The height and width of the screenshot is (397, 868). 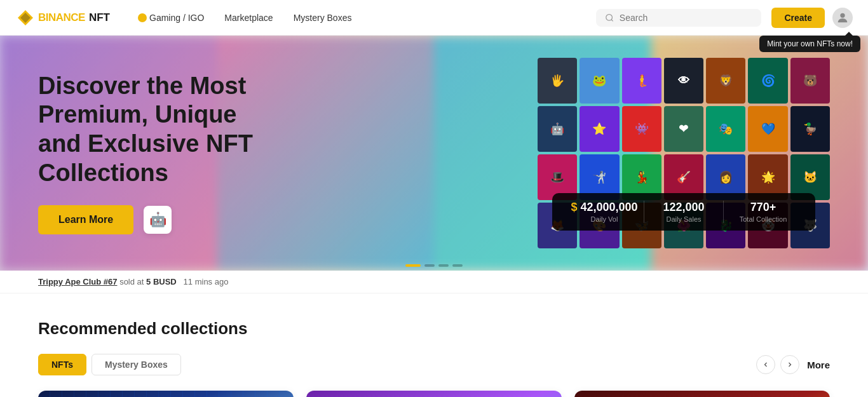 I want to click on hero-text: Discover the Most Premium, Unique and Ex…, so click(x=159, y=153).